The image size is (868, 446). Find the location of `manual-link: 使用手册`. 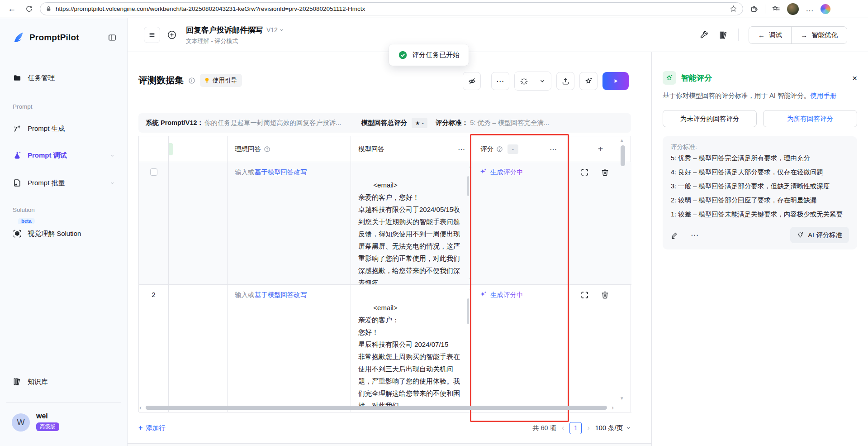

manual-link: 使用手册 is located at coordinates (823, 96).